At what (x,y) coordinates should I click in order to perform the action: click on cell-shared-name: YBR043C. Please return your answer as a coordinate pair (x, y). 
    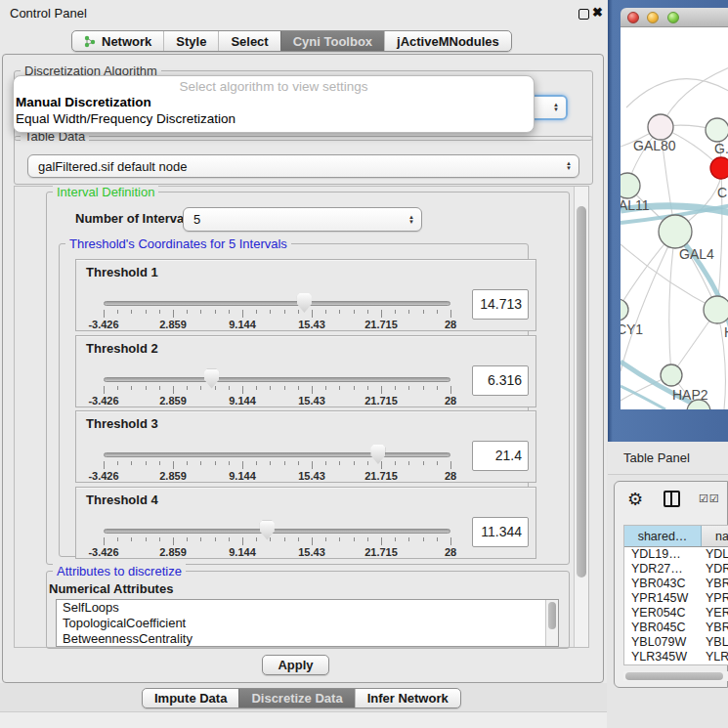
    Looking at the image, I should click on (663, 584).